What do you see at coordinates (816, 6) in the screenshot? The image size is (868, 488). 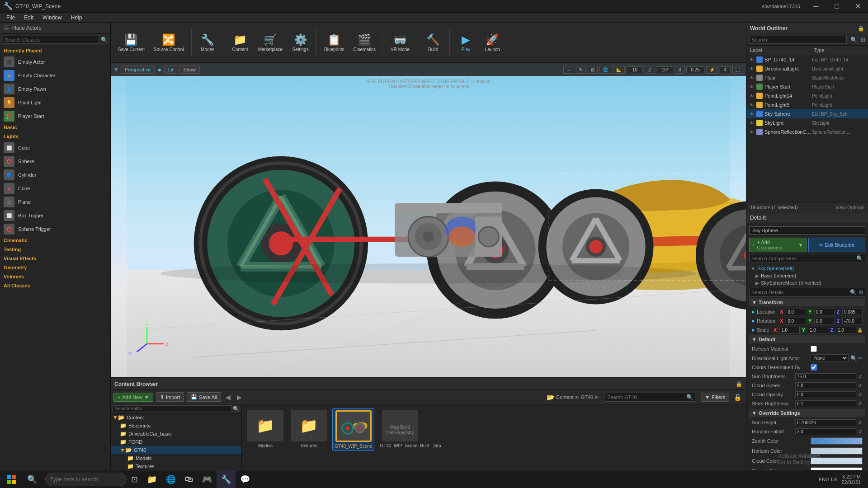 I see `minimize-button: ─` at bounding box center [816, 6].